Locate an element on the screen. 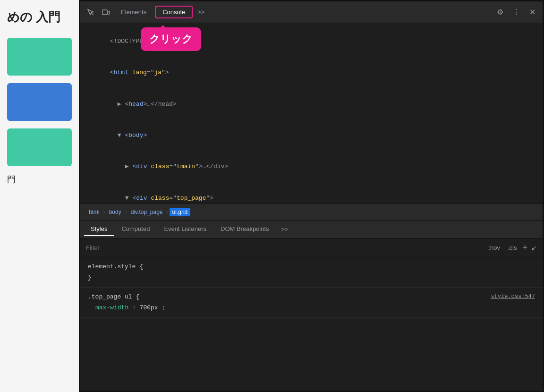 This screenshot has width=544, height=392. settings-icon: ⚙ is located at coordinates (500, 12).